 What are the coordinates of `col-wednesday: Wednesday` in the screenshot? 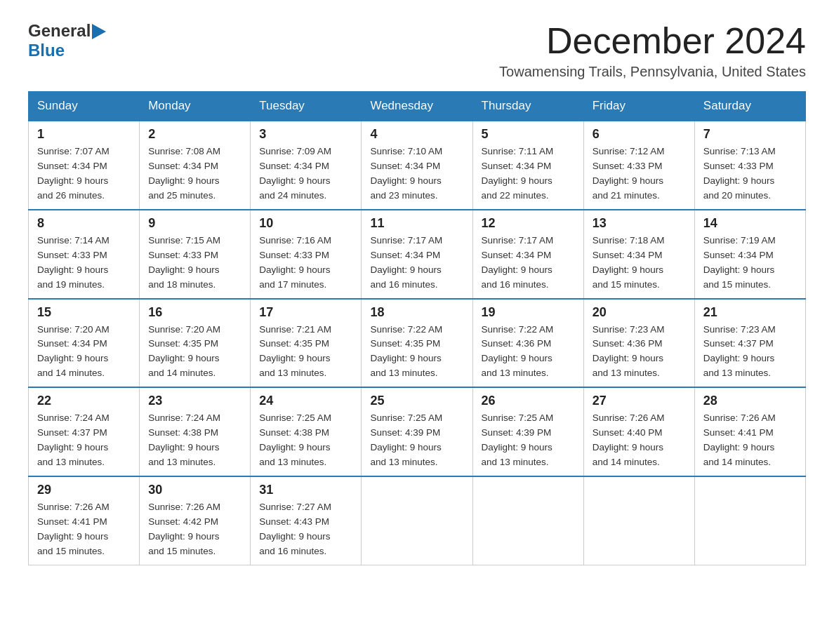 It's located at (417, 107).